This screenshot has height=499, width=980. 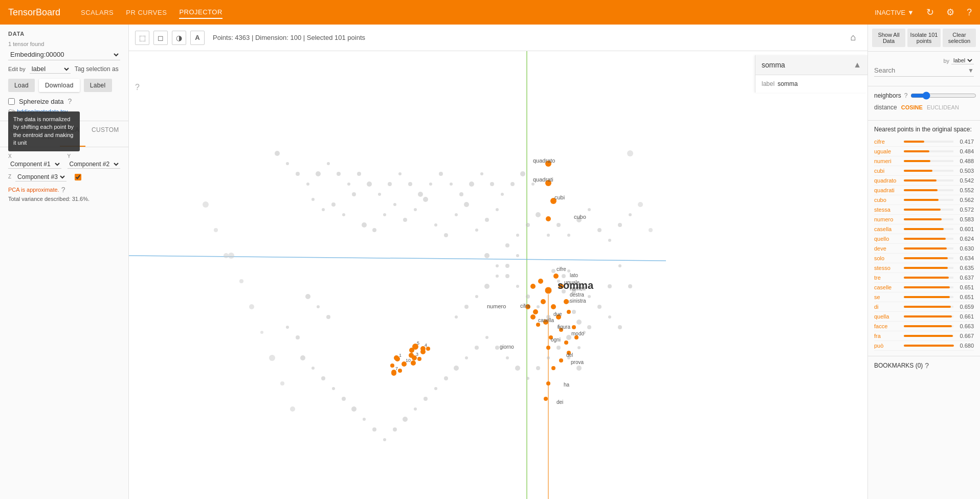 I want to click on canvas-help-icon: ?, so click(x=137, y=87).